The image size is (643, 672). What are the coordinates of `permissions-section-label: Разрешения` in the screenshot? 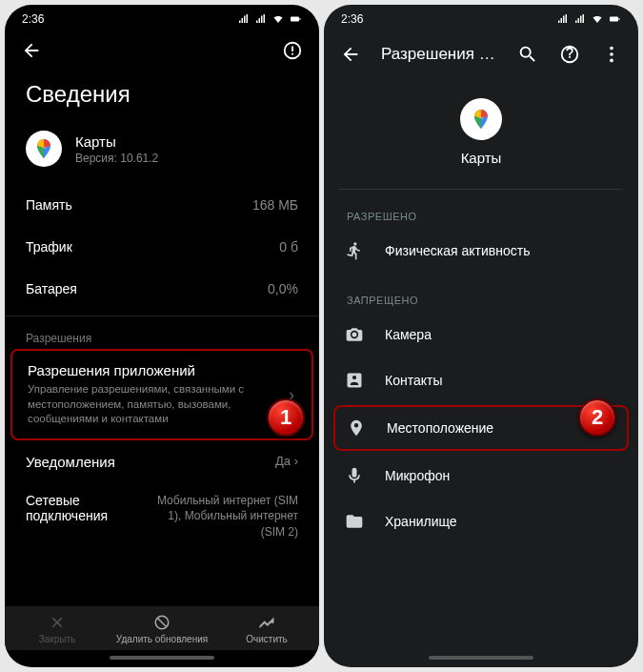 It's located at (162, 336).